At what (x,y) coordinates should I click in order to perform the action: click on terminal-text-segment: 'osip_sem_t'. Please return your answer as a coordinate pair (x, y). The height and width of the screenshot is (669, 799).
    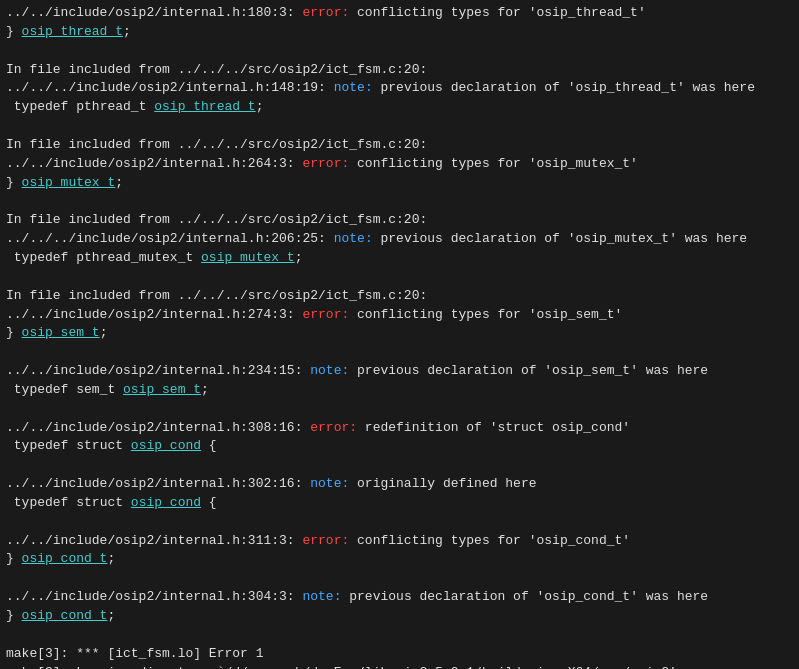
    Looking at the image, I should click on (576, 314).